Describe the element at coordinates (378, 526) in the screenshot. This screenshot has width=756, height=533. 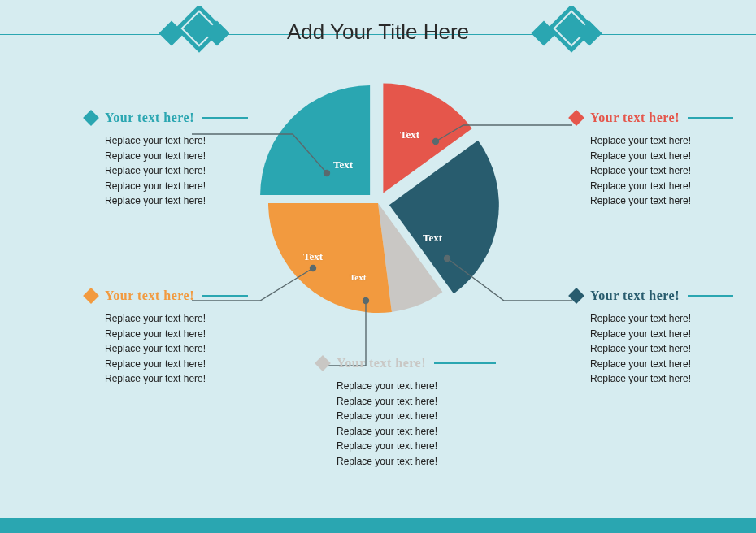
I see `footer-bar` at that location.